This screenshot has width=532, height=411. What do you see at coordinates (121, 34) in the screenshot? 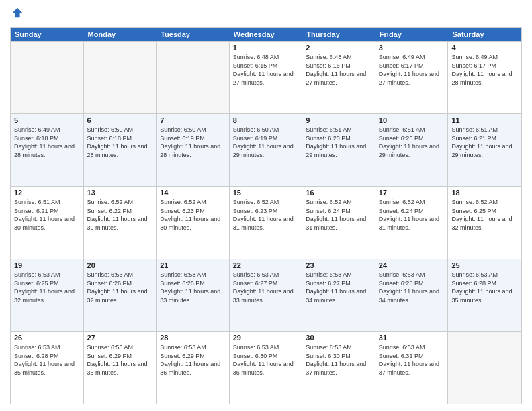
I see `calendar-header-cell: Monday` at bounding box center [121, 34].